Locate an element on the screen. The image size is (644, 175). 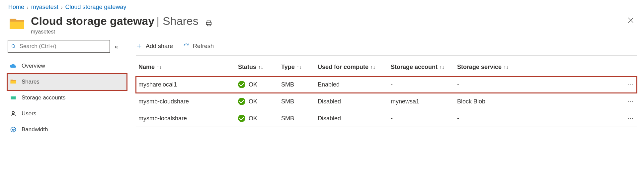
search-input is located at coordinates (62, 46).